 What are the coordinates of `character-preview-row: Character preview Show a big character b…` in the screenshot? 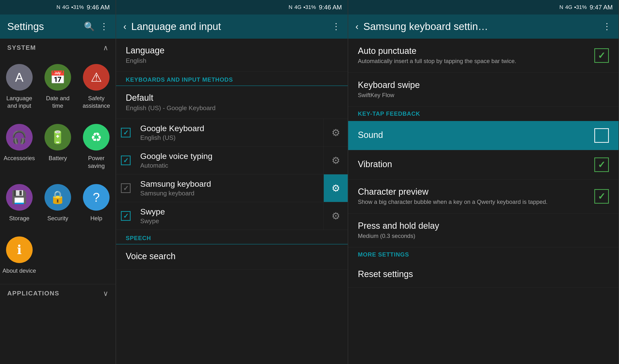 It's located at (483, 196).